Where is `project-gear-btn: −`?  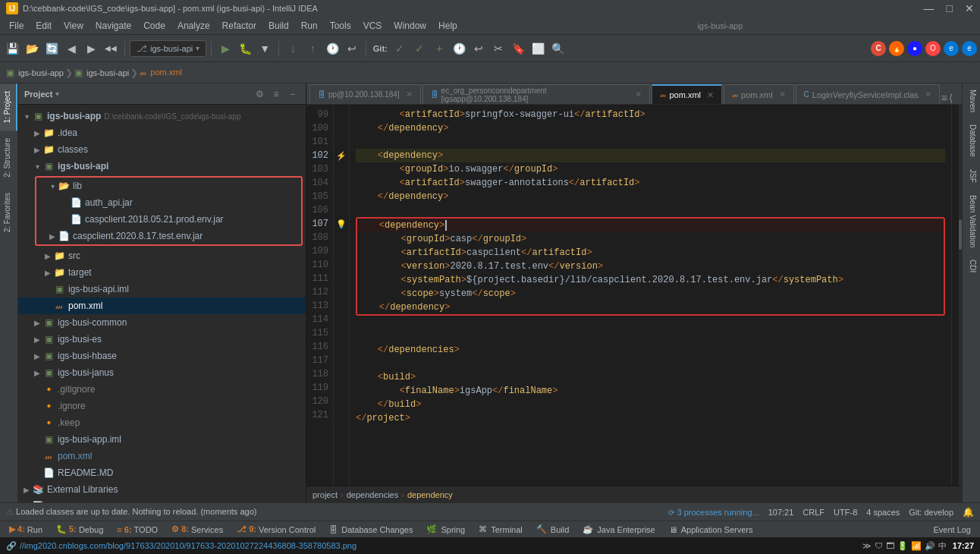 project-gear-btn: − is located at coordinates (293, 94).